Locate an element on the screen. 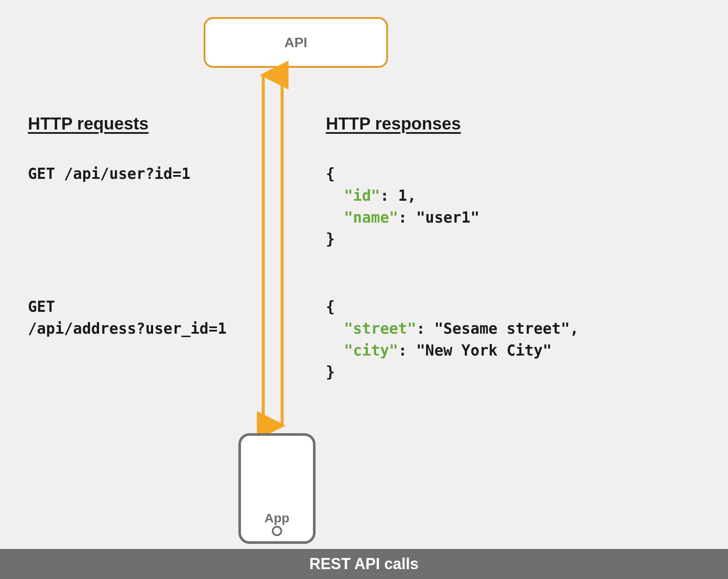 The width and height of the screenshot is (728, 579). request-2-line2: /api/address?user_id=1 is located at coordinates (127, 329).